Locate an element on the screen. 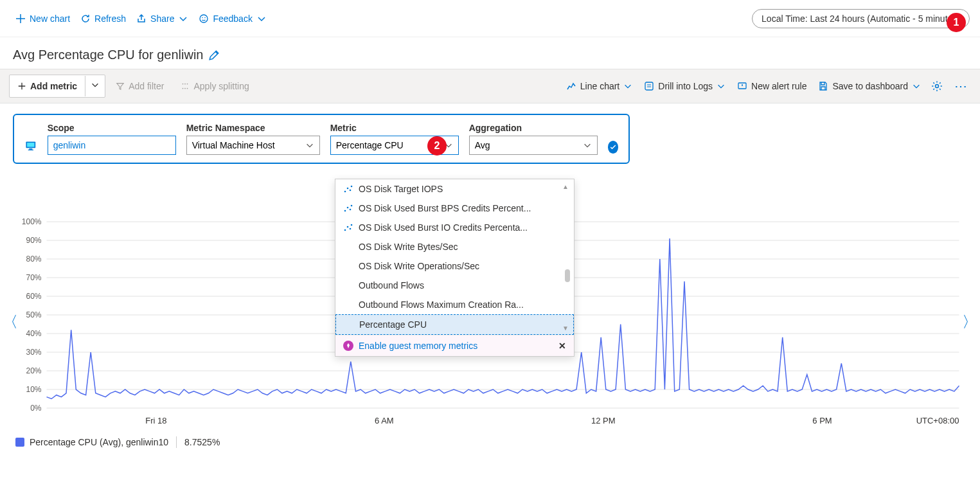 The width and height of the screenshot is (980, 491). refresh-icon is located at coordinates (85, 19).